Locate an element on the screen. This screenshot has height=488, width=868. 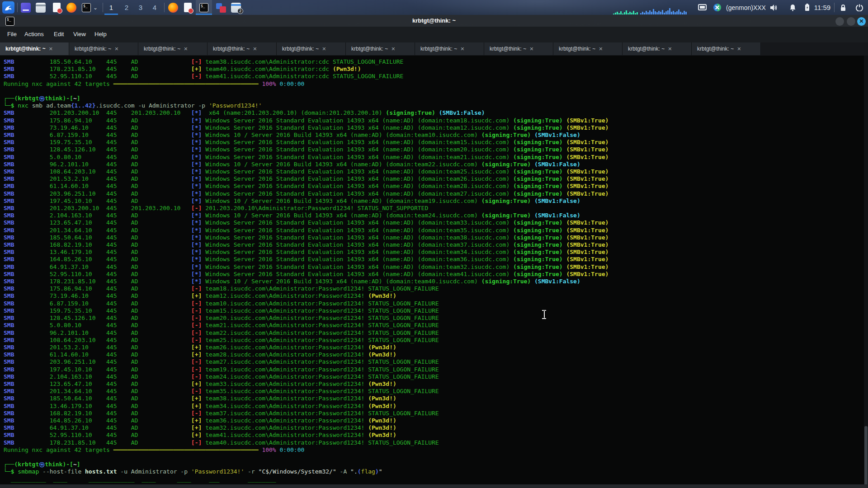
terminal-line: SMB 96.2.101.10 445 AD [*] Windows 10 / … is located at coordinates (306, 164).